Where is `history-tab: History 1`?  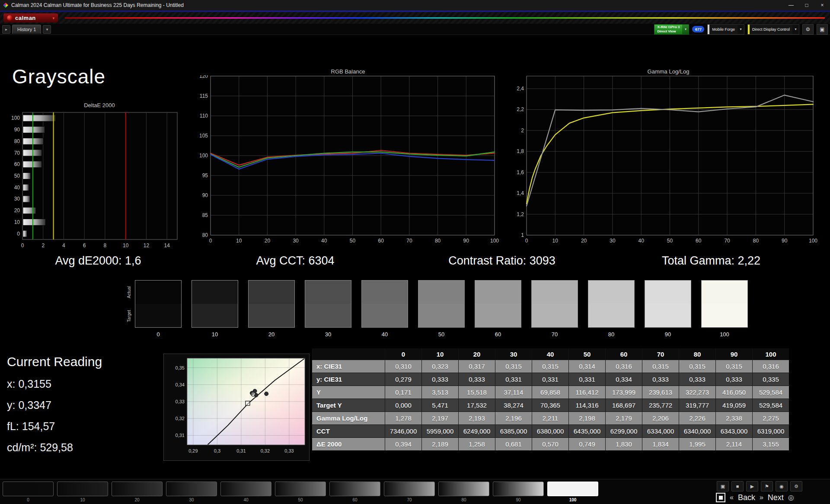
history-tab: History 1 is located at coordinates (27, 29).